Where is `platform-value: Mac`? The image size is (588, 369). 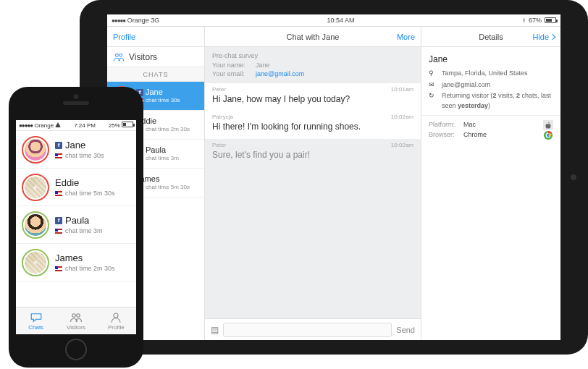 platform-value: Mac is located at coordinates (503, 125).